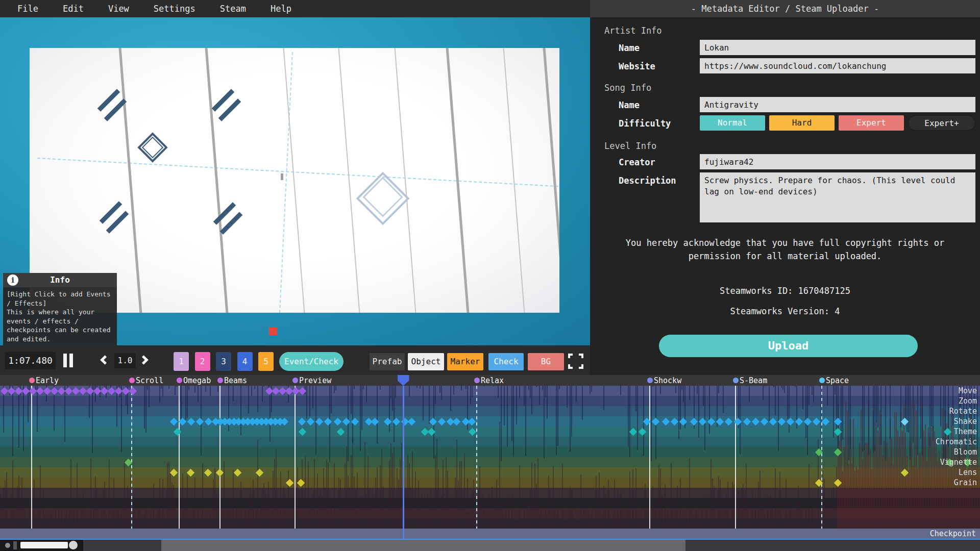 The width and height of the screenshot is (980, 551). I want to click on artist-info-label: Artist Info, so click(633, 31).